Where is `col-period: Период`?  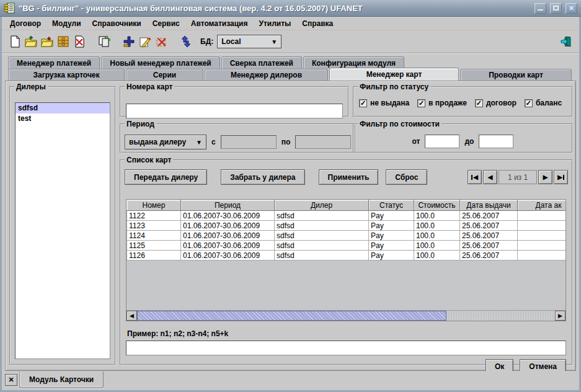
col-period: Период is located at coordinates (228, 206).